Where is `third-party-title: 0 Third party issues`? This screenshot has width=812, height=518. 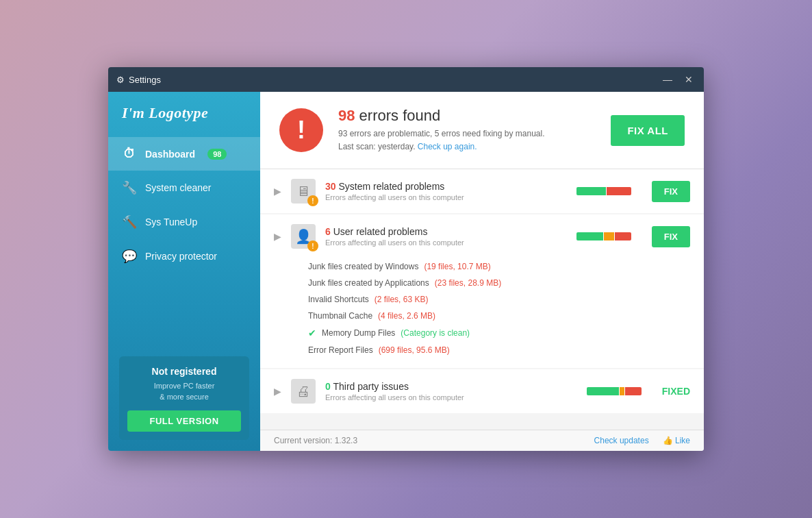
third-party-title: 0 Third party issues is located at coordinates (451, 386).